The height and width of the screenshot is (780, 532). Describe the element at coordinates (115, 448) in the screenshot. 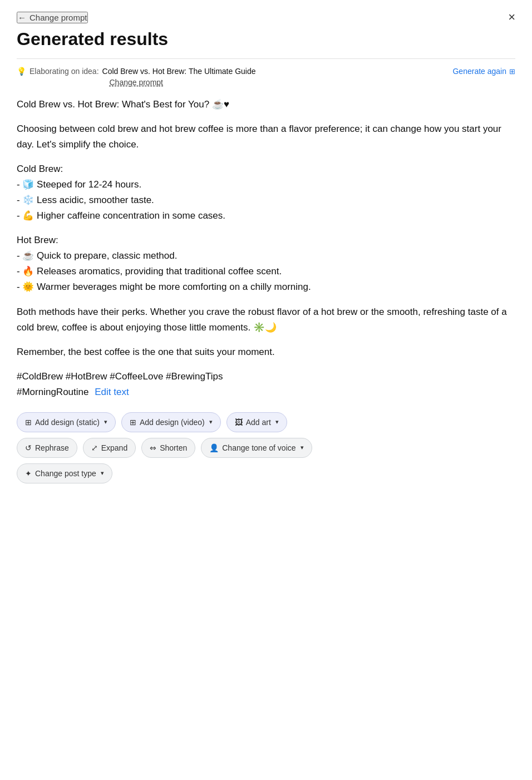

I see `expand-label: Expand` at that location.